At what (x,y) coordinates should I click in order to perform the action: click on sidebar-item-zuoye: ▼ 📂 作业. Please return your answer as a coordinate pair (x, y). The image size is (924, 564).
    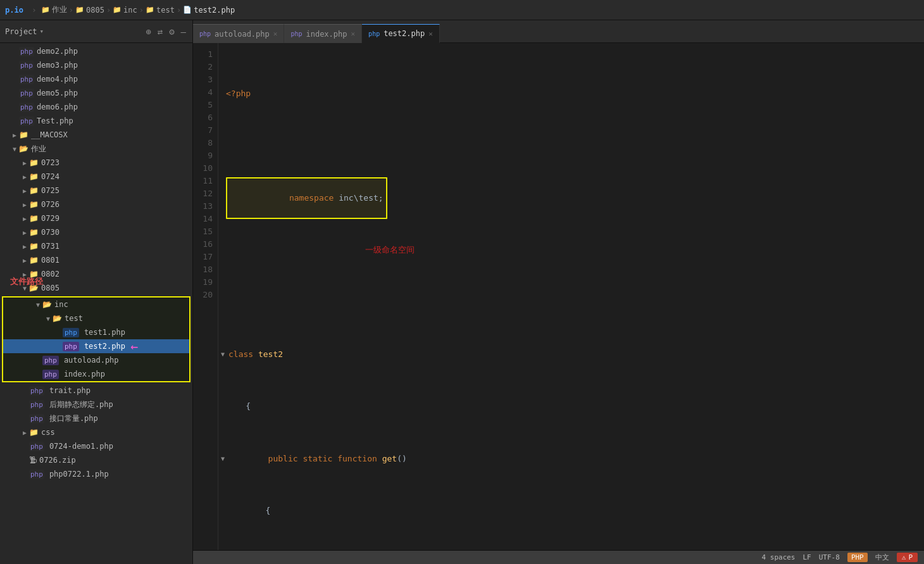
    Looking at the image, I should click on (96, 149).